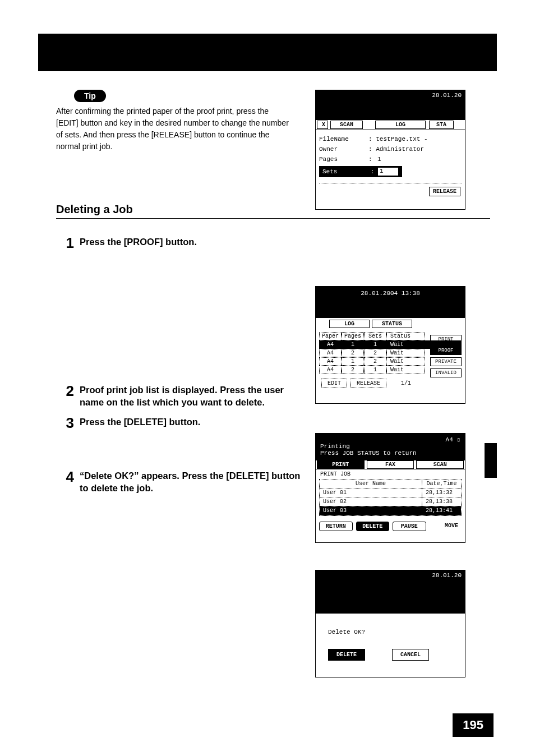 This screenshot has height=756, width=535. I want to click on th-sets: Sets, so click(375, 336).